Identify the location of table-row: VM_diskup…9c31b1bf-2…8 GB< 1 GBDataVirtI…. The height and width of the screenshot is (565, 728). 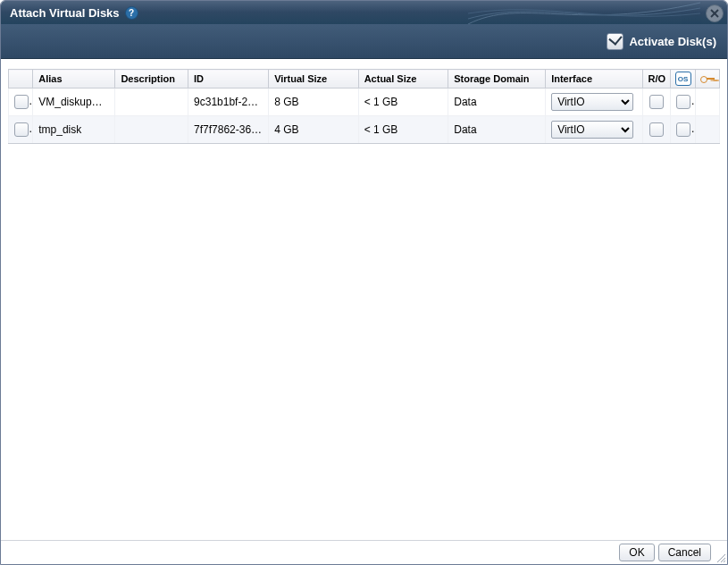
(364, 102).